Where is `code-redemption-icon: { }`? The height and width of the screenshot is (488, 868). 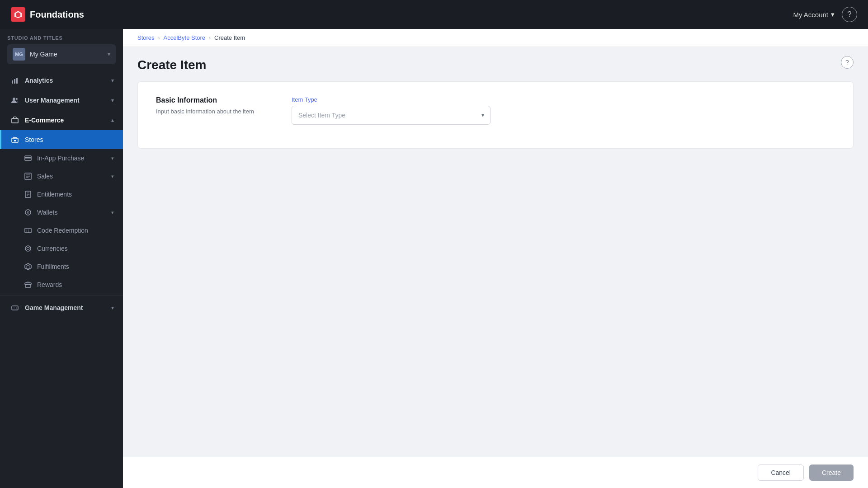
code-redemption-icon: { } is located at coordinates (28, 230).